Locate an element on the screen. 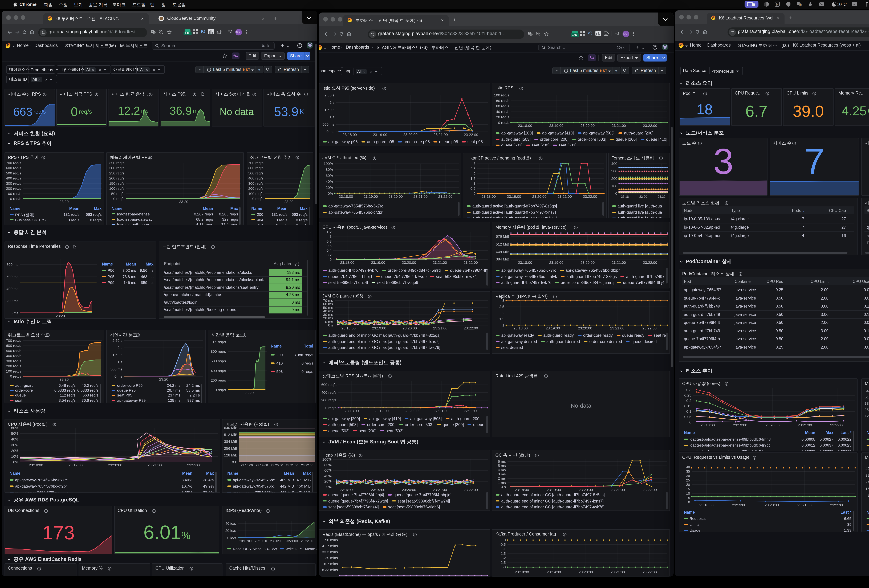 Image resolution: width=869 pixels, height=588 pixels. svg-text: 1K req/s is located at coordinates (219, 342).